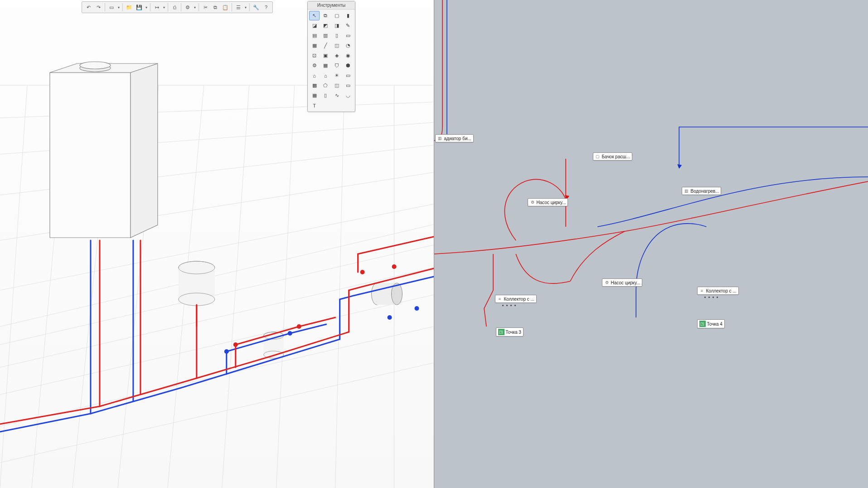 This screenshot has width=868, height=488. Describe the element at coordinates (337, 55) in the screenshot. I see `node3-icon: ◈` at that location.